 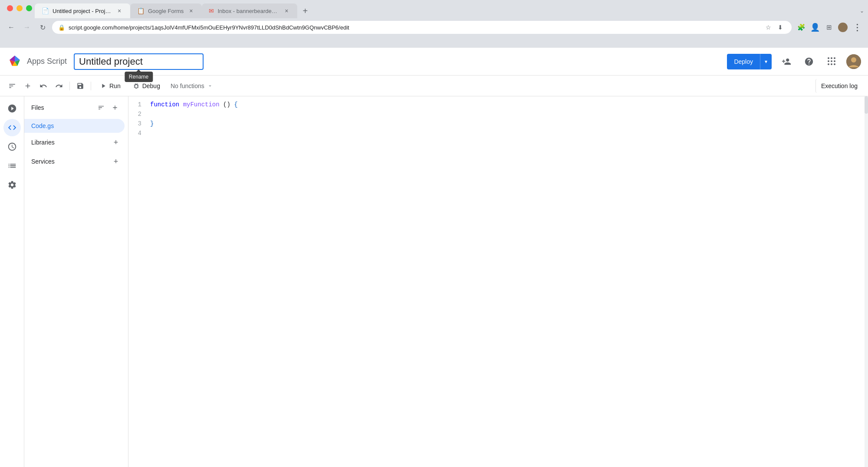 What do you see at coordinates (12, 147) in the screenshot?
I see `triggers-icon` at bounding box center [12, 147].